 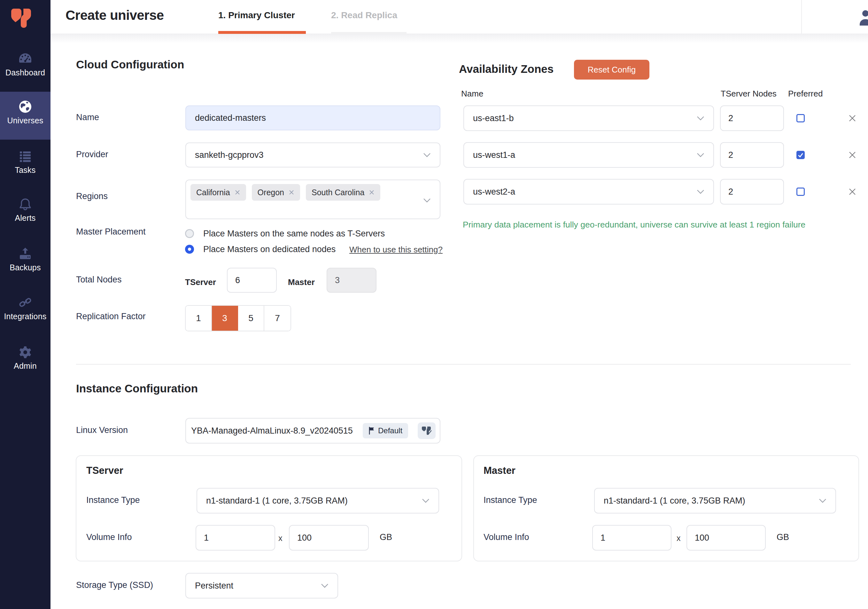 I want to click on gear-icon, so click(x=25, y=352).